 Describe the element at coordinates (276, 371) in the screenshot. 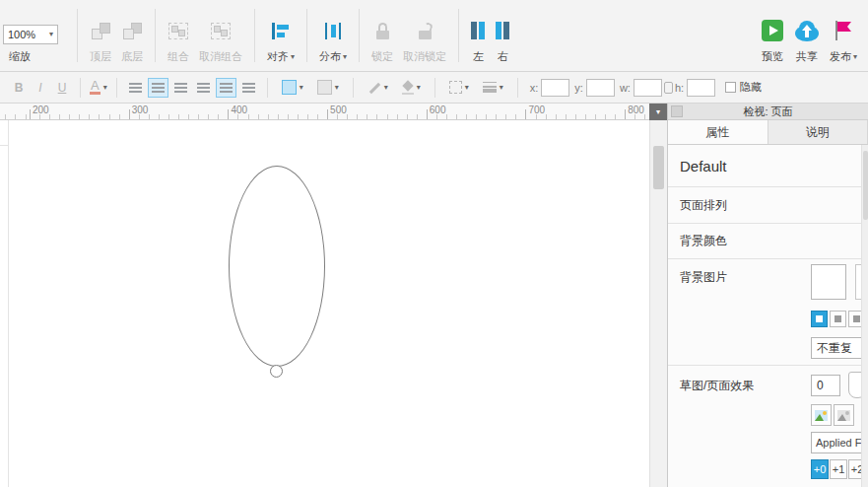

I see `ellipse-tail-circle` at that location.